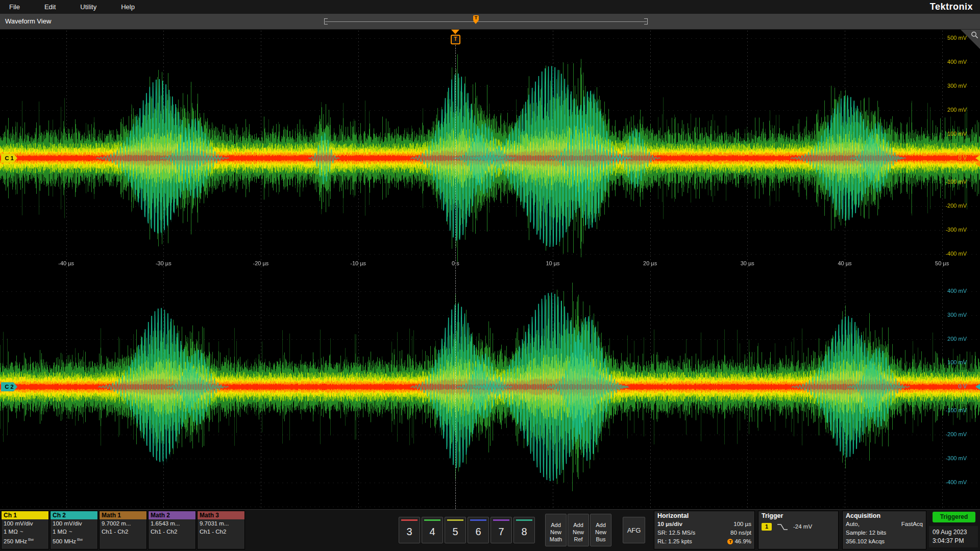 Image resolution: width=980 pixels, height=551 pixels. I want to click on time-tick-label: 10 µs, so click(553, 263).